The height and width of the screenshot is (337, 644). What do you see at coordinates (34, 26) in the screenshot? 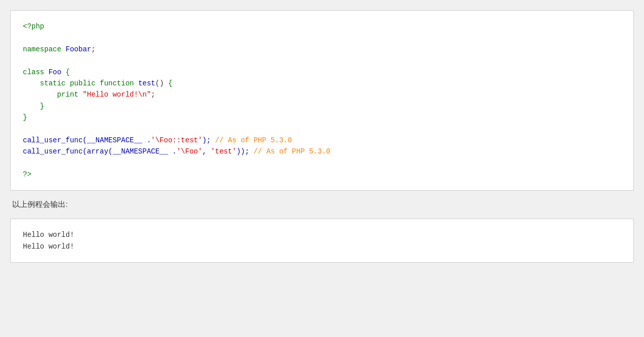
I see `php-open-tag: <?php` at bounding box center [34, 26].